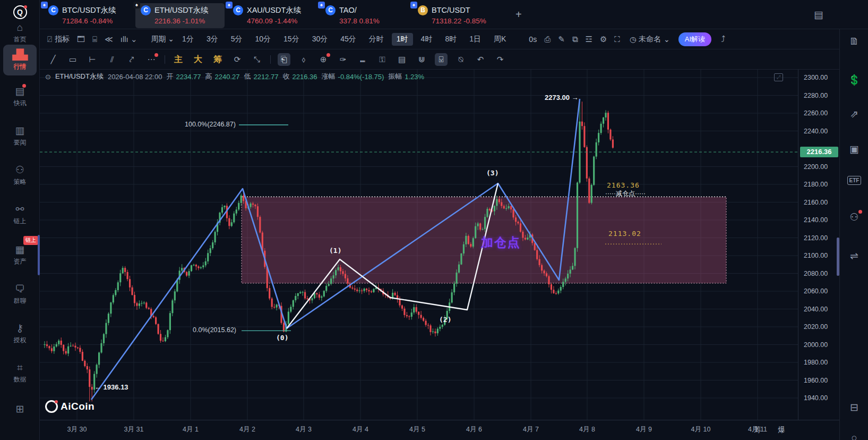 The width and height of the screenshot is (868, 440). What do you see at coordinates (854, 149) in the screenshot?
I see `monitor-chart-icon: ▣` at bounding box center [854, 149].